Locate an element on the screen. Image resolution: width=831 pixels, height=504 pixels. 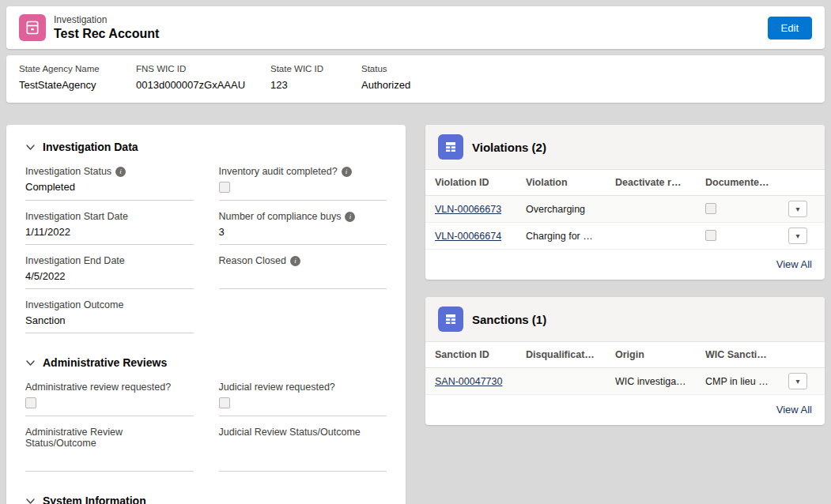
field-label: Judicial Review Status/Outcome is located at coordinates (289, 432).